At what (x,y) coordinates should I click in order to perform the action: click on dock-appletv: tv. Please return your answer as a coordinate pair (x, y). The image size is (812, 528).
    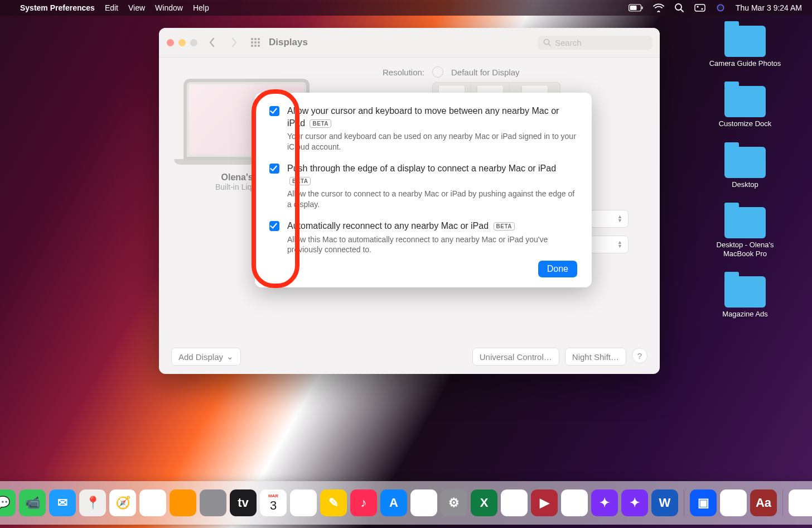
    Looking at the image, I should click on (243, 503).